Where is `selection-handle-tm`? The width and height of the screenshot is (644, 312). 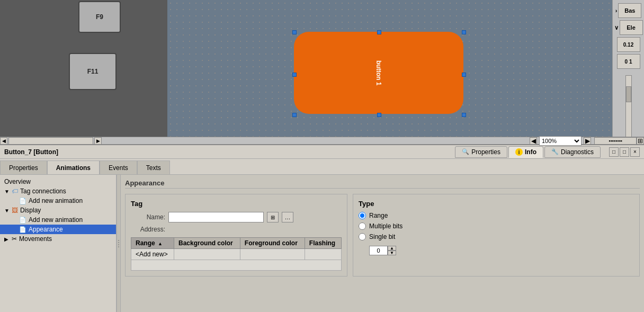 selection-handle-tm is located at coordinates (379, 32).